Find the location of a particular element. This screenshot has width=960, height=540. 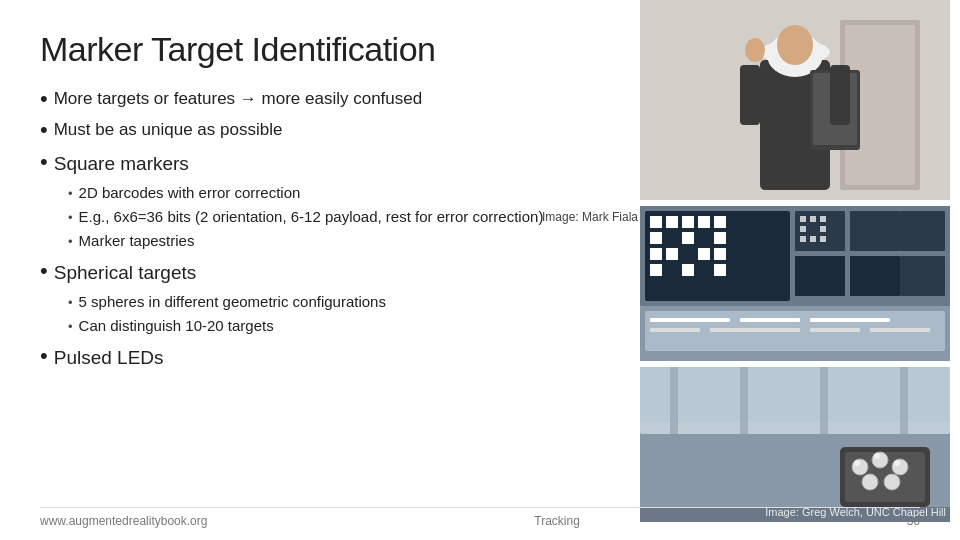

footer-url: www.augmentedrealitybook.org is located at coordinates (124, 521).